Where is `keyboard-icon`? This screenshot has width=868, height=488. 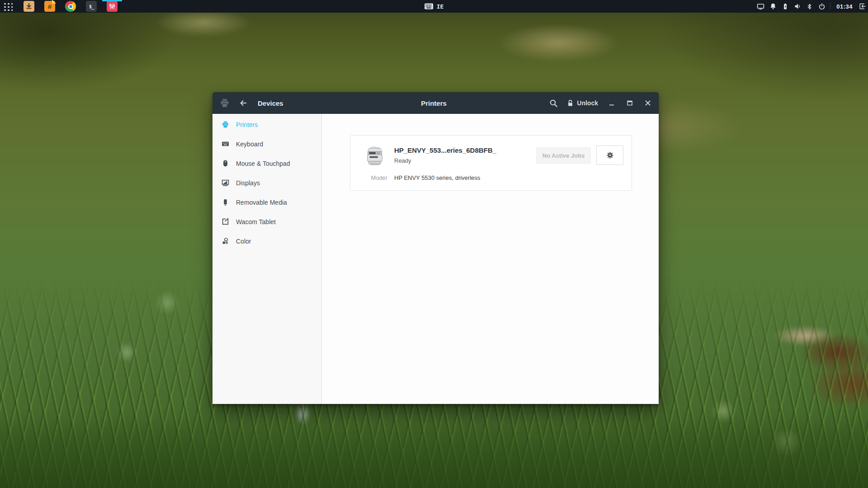 keyboard-icon is located at coordinates (429, 6).